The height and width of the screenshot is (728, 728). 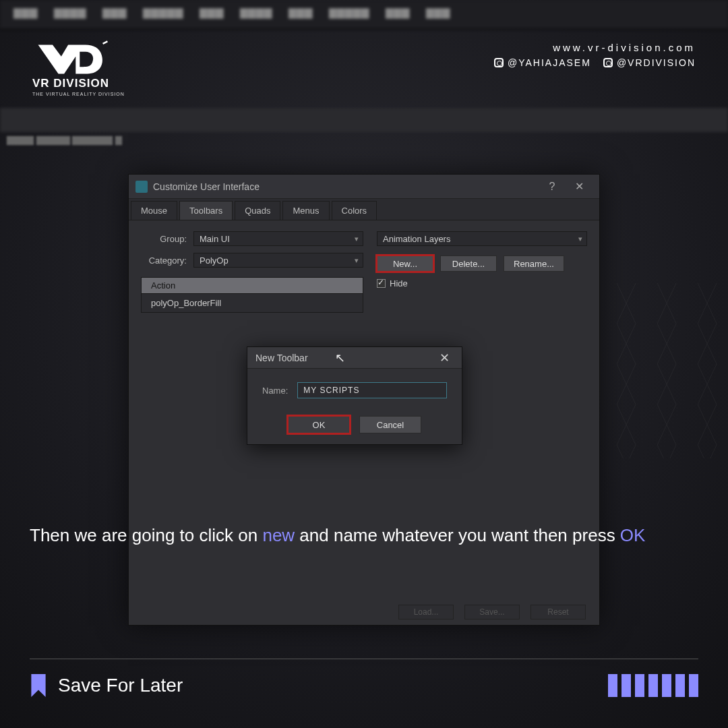 I want to click on brand-url: www.vr-division.com, so click(x=595, y=47).